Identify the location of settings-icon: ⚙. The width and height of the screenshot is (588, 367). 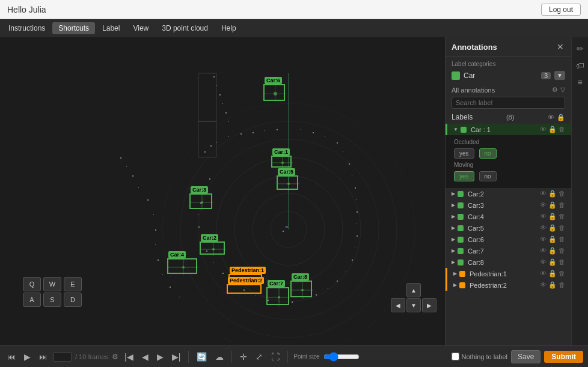
(115, 357).